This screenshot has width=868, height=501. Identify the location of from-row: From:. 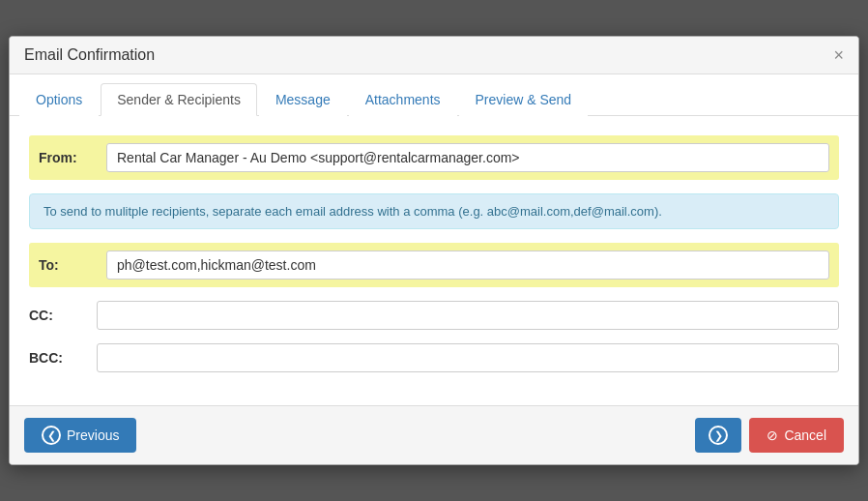
(434, 158).